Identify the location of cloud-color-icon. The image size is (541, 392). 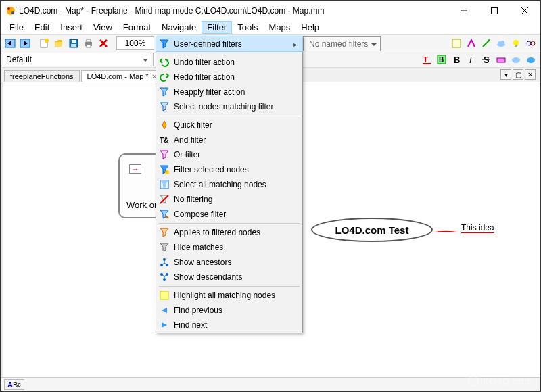
(531, 59).